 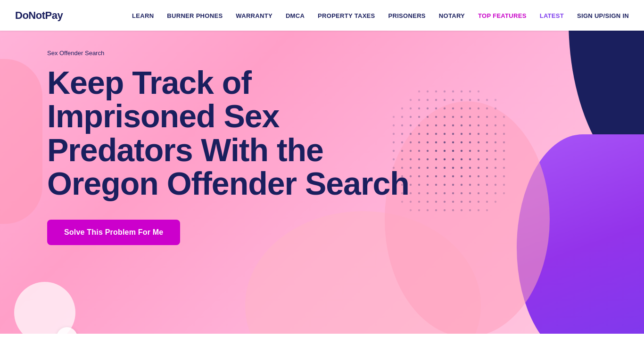 I want to click on nav-warranty: WARRANTY, so click(x=254, y=16).